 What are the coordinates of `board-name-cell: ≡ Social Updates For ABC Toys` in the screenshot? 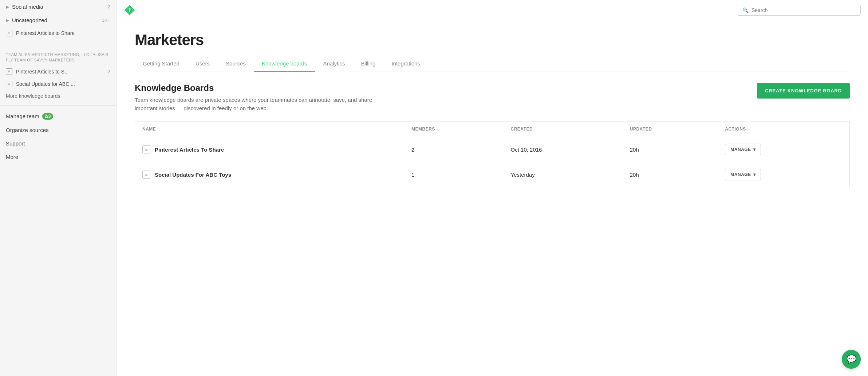 It's located at (269, 175).